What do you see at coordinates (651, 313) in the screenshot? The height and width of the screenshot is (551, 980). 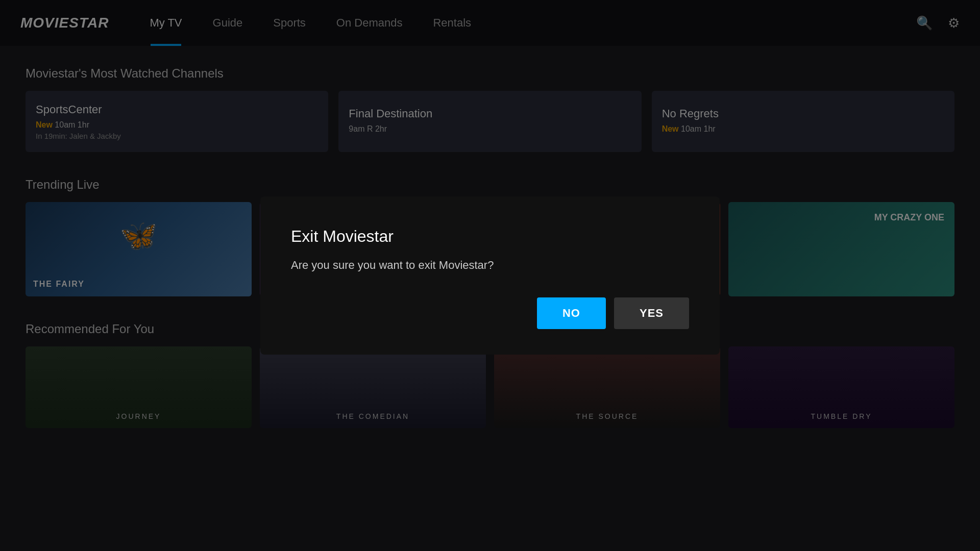 I see `yes-button: YES` at bounding box center [651, 313].